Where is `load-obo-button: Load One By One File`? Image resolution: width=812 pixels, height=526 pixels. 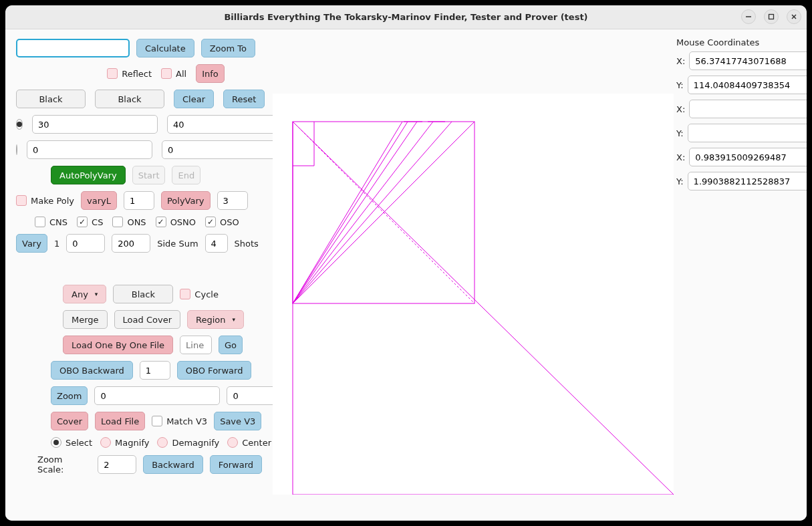
load-obo-button: Load One By One File is located at coordinates (118, 345).